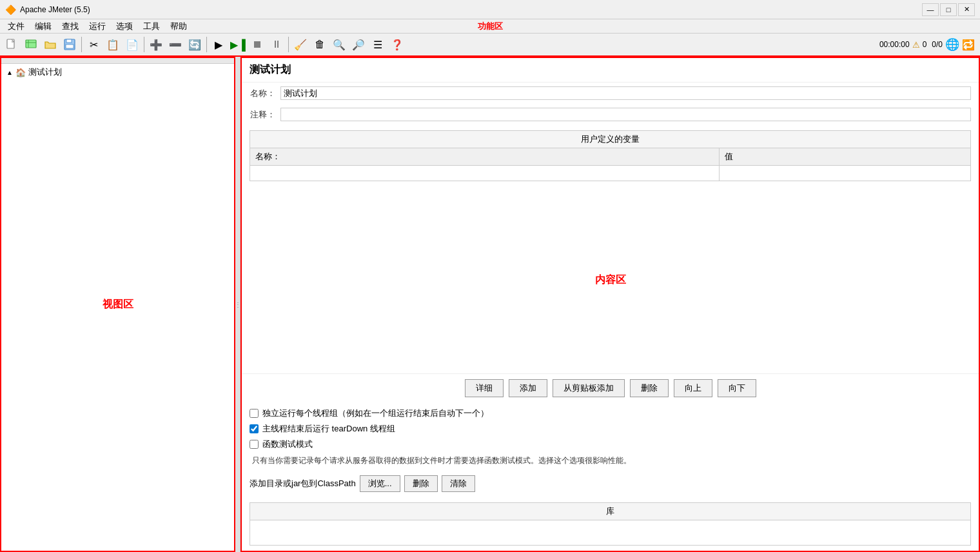 Image resolution: width=980 pixels, height=552 pixels. I want to click on teardown-option-row: 主线程结束后运行 tearDown 线程组, so click(610, 429).